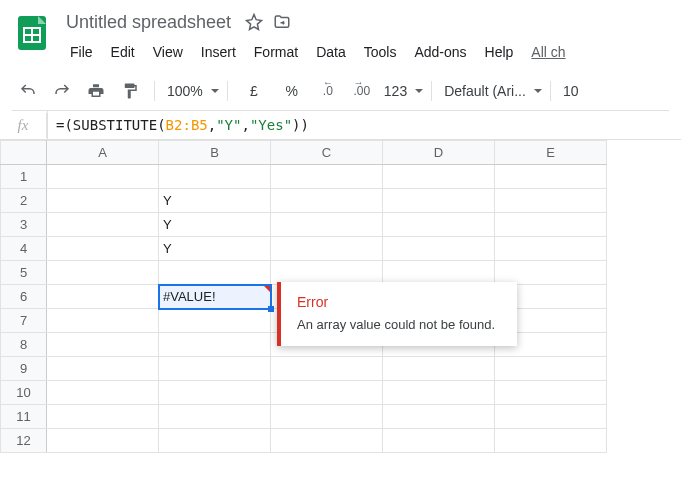 Image resolution: width=681 pixels, height=504 pixels. Describe the element at coordinates (439, 273) in the screenshot. I see `cell-D5` at that location.